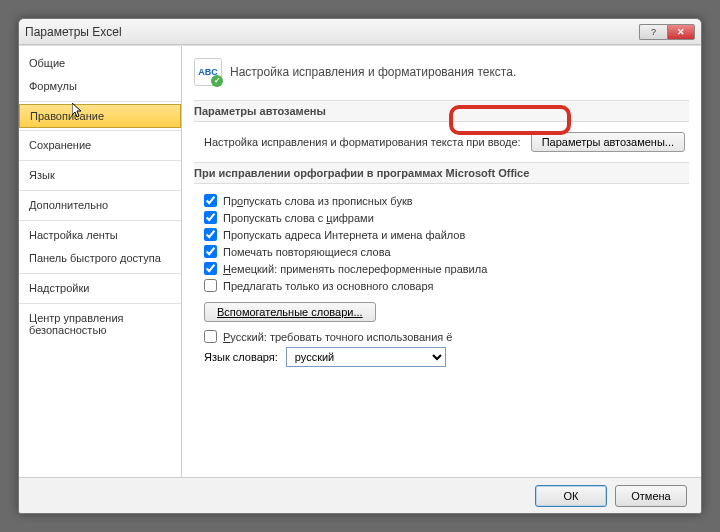 The image size is (720, 532). Describe the element at coordinates (100, 146) in the screenshot. I see `sidebar-item-save: Сохранение` at that location.